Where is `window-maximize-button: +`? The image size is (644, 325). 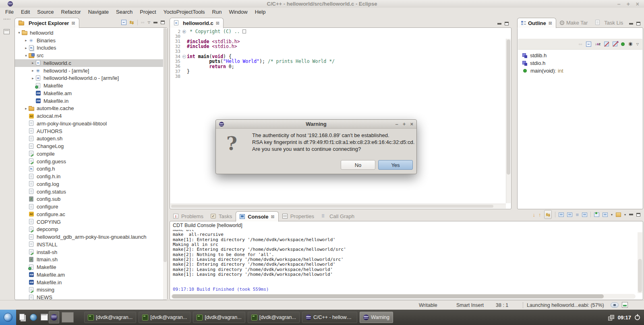
window-maximize-button: + is located at coordinates (628, 4).